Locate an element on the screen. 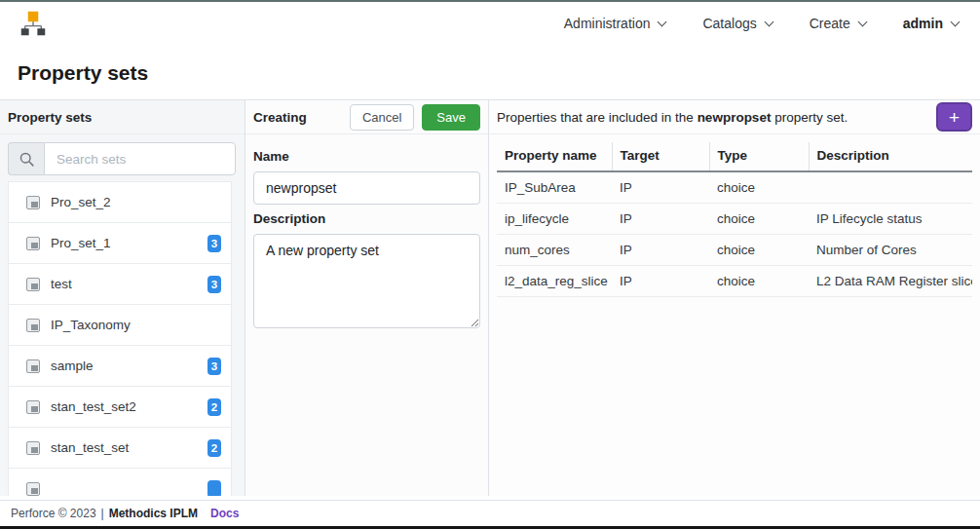 The image size is (980, 529). property-cell: num_cores is located at coordinates (554, 250).